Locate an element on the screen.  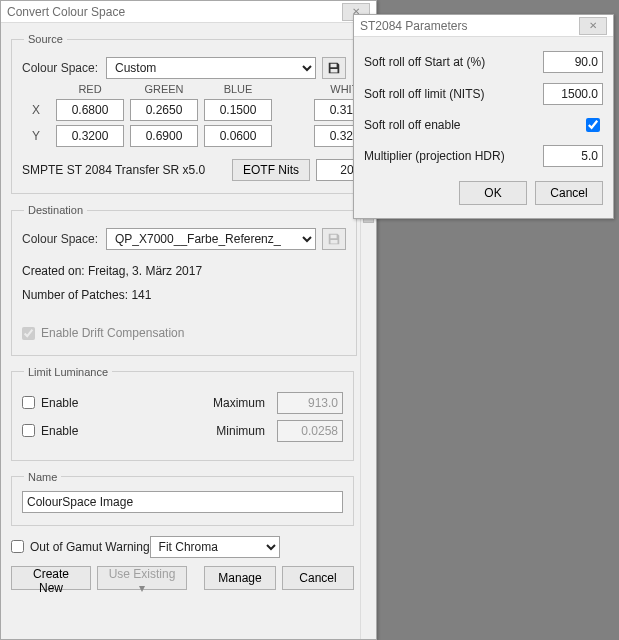
x-blue-input is located at coordinates (238, 110).